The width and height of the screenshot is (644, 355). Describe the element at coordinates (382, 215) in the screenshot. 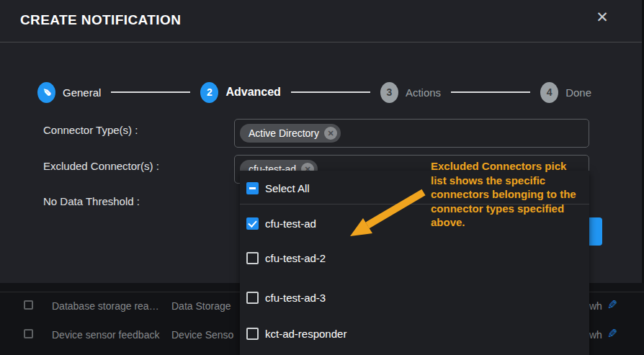

I see `annotation-arrow-icon` at that location.